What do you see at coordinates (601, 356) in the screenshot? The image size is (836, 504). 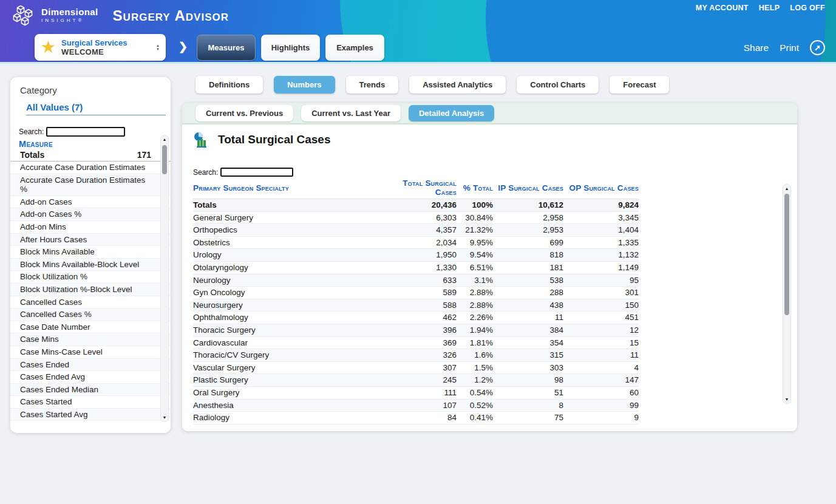 I see `value-cell: 11` at bounding box center [601, 356].